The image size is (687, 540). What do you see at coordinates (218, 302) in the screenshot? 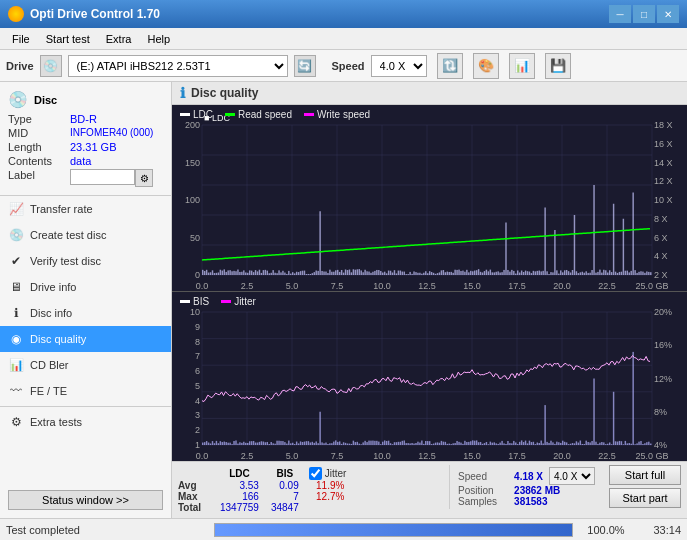
I see `chart2-legend: BIS Jitter` at bounding box center [218, 302].